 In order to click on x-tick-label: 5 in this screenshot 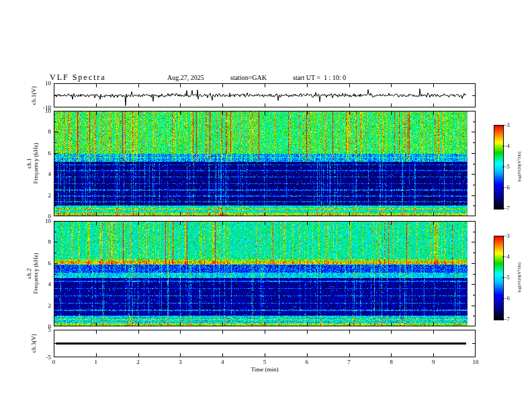, I will do `click(265, 362)`.